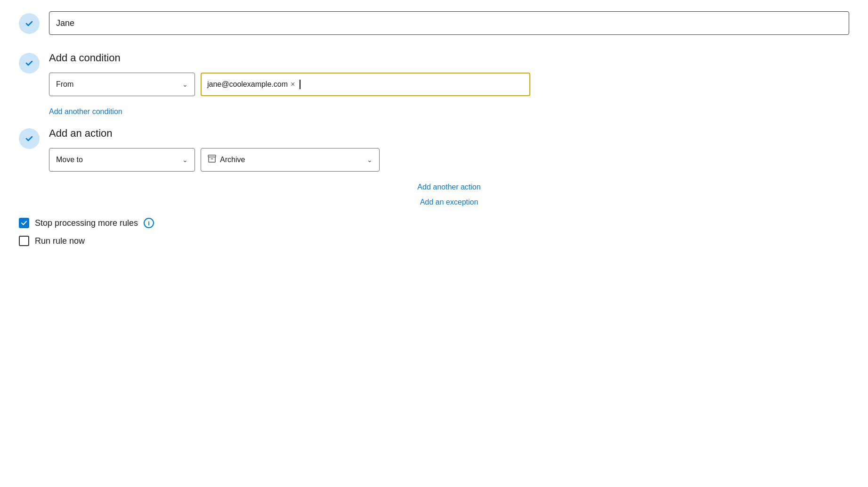 This screenshot has height=487, width=868. What do you see at coordinates (449, 194) in the screenshot?
I see `action-links: Add another action Add an exception` at bounding box center [449, 194].